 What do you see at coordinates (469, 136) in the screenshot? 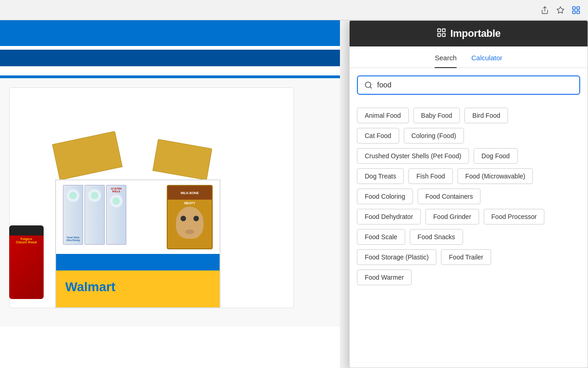
I see `suggestion-row-2: Cat Food Coloring (Food)` at bounding box center [469, 136].